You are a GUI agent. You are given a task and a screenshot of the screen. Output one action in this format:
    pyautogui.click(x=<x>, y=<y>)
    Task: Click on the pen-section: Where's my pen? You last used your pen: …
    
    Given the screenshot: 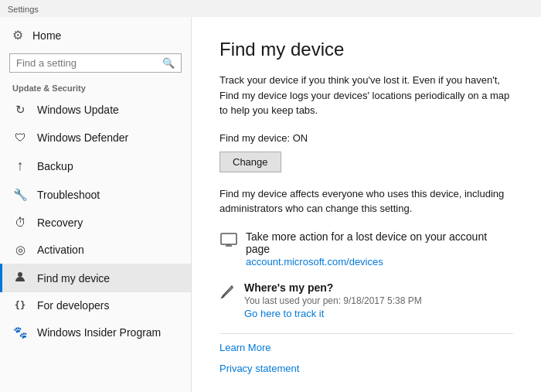 What is the action you would take?
    pyautogui.click(x=366, y=300)
    